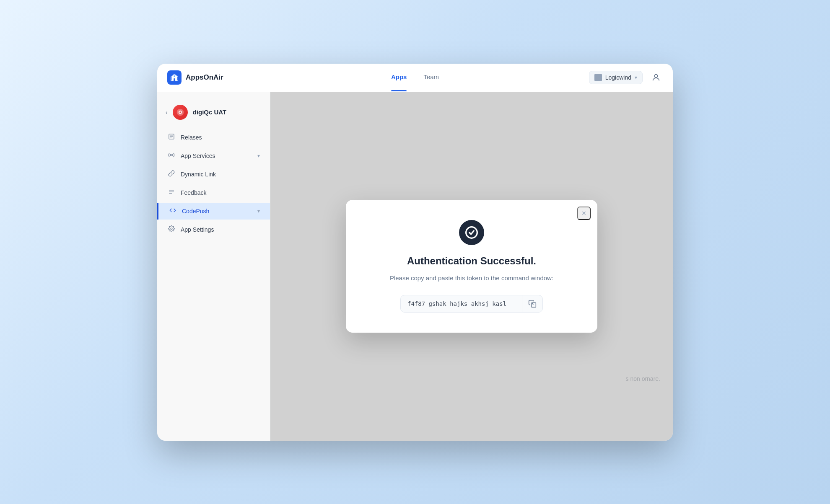 The width and height of the screenshot is (830, 504). What do you see at coordinates (399, 78) in the screenshot?
I see `nav-apps: Apps` at bounding box center [399, 78].